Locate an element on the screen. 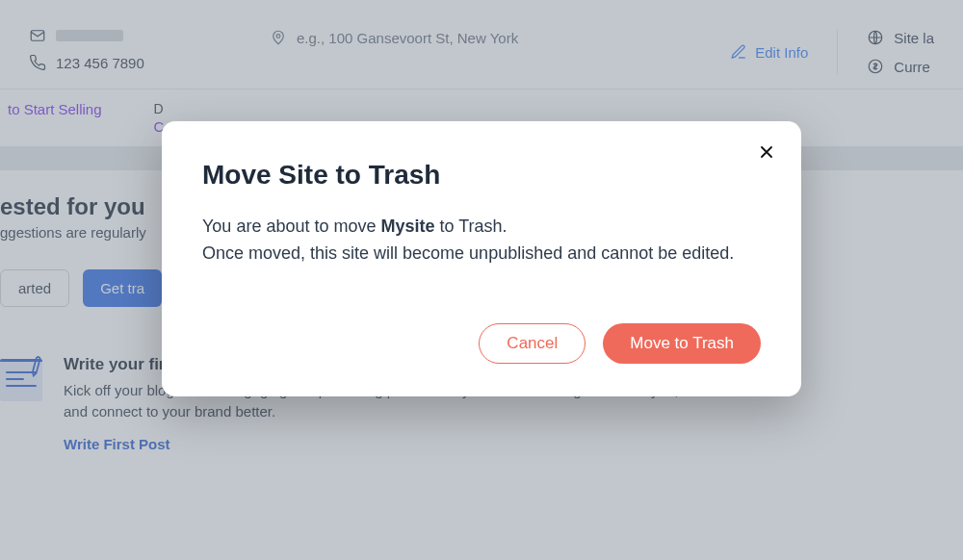 The image size is (963, 560). modal-body-rest: Once moved, this site will become unpubl… is located at coordinates (468, 253).